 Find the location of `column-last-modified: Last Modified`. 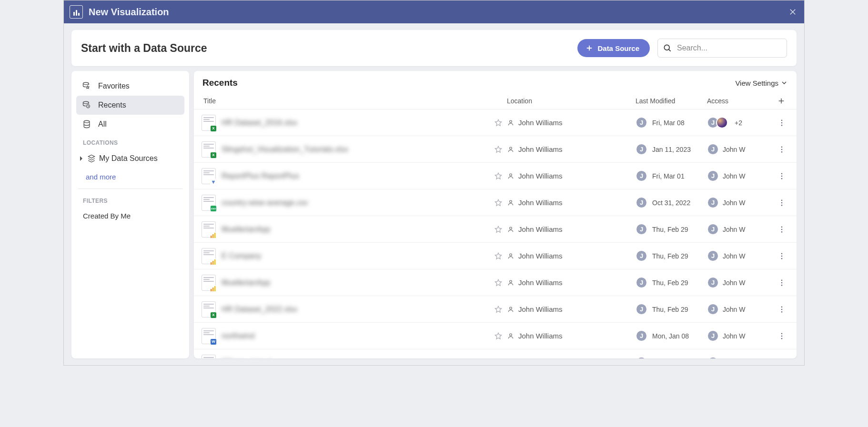

column-last-modified: Last Modified is located at coordinates (671, 101).